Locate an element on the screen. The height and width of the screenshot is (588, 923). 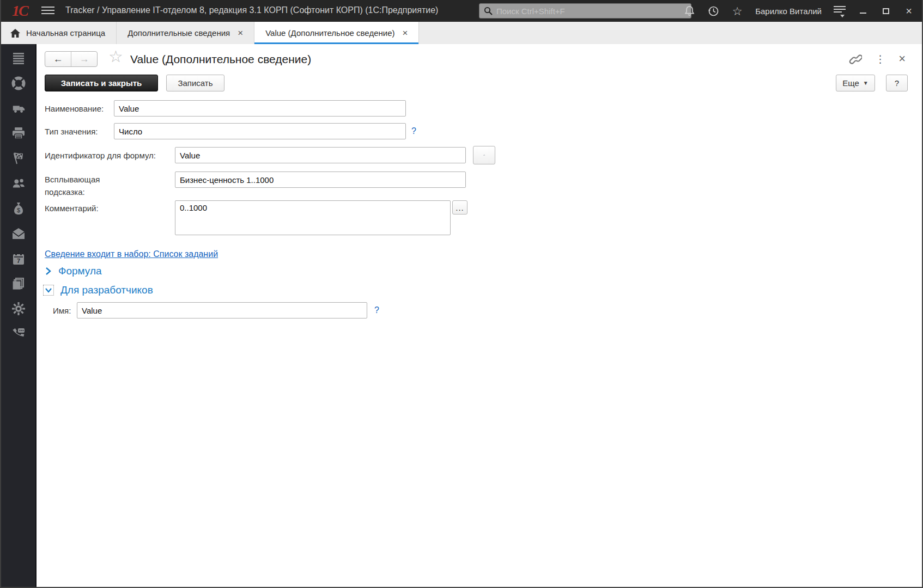
global-search is located at coordinates (585, 11).